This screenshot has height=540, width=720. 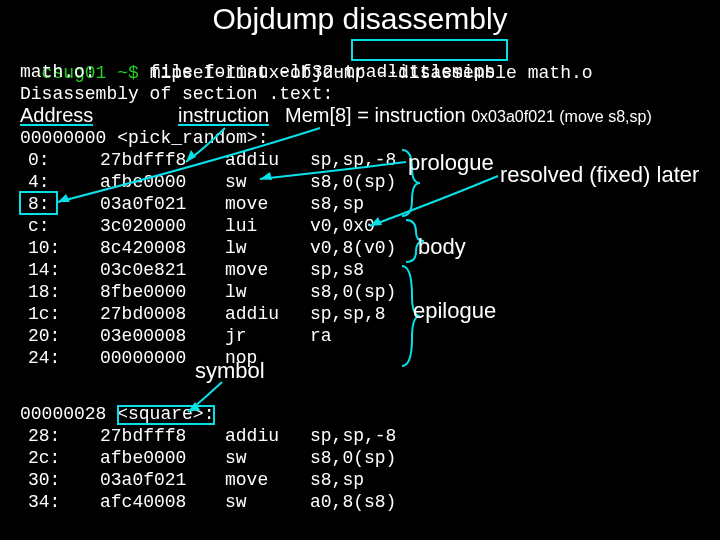 What do you see at coordinates (117, 414) in the screenshot?
I see `symbol-square: 00000028 <square>:` at bounding box center [117, 414].